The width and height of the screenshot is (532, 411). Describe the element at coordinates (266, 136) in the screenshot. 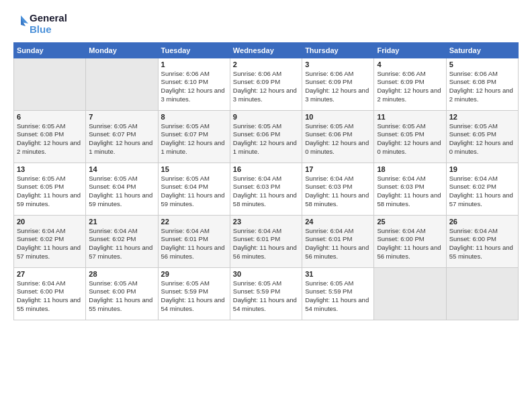

I see `calendar-cell: 9Sunrise: 6:05 AM Sunset: 6:06 PM Daylig…` at that location.